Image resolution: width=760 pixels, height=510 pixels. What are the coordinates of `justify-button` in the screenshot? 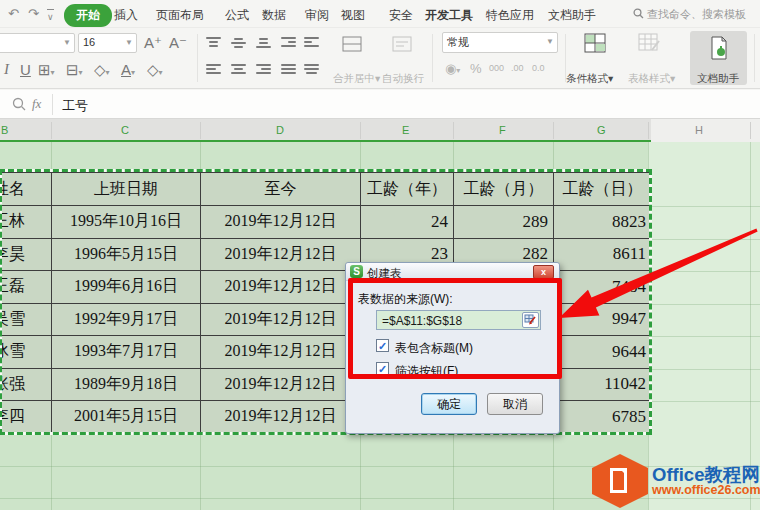 It's located at (288, 70).